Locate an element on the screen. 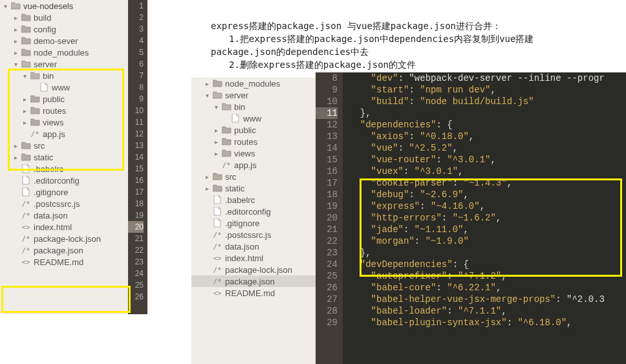  tree-item-label: server is located at coordinates (45, 65).